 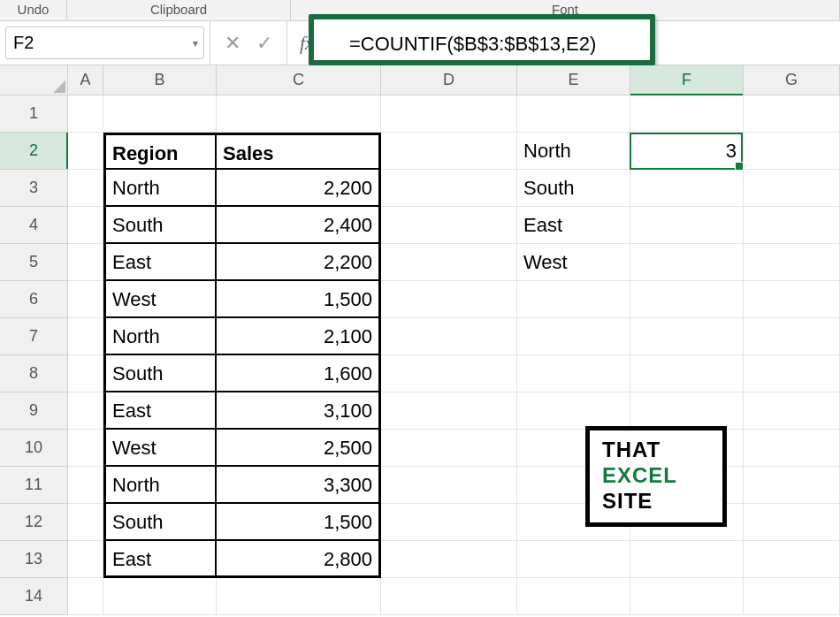 What do you see at coordinates (792, 188) in the screenshot?
I see `cell-g3` at bounding box center [792, 188].